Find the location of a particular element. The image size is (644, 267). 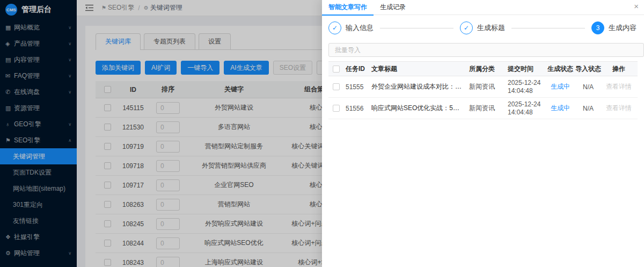

seo-settings-button: SEO设置 is located at coordinates (293, 68).